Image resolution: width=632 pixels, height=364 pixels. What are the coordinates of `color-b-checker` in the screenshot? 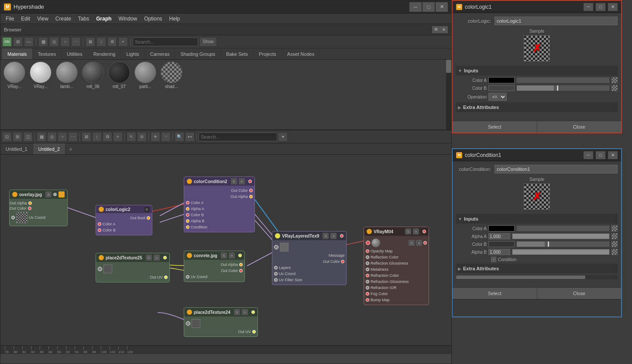 It's located at (615, 88).